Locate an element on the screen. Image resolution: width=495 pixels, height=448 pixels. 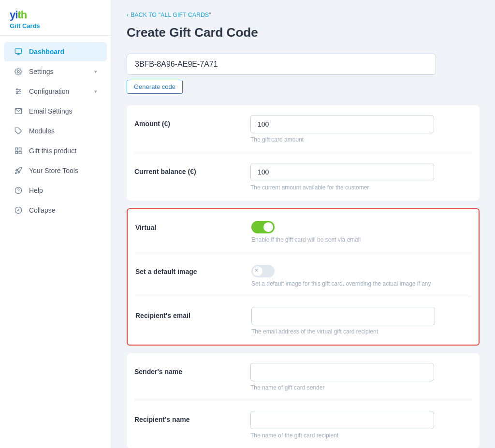
current-balance-hint: The current amount available for the cus… is located at coordinates (361, 188).